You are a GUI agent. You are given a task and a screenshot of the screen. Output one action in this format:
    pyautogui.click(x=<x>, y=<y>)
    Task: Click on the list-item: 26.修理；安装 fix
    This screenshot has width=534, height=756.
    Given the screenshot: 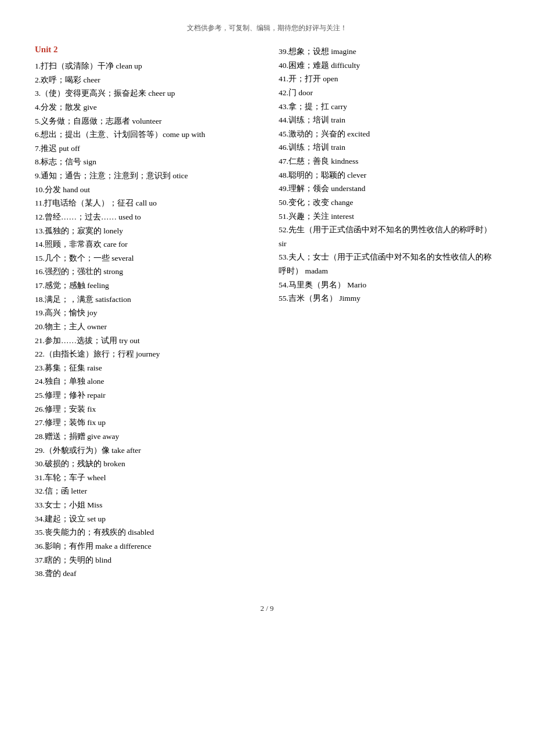 What is the action you would take?
    pyautogui.click(x=145, y=409)
    